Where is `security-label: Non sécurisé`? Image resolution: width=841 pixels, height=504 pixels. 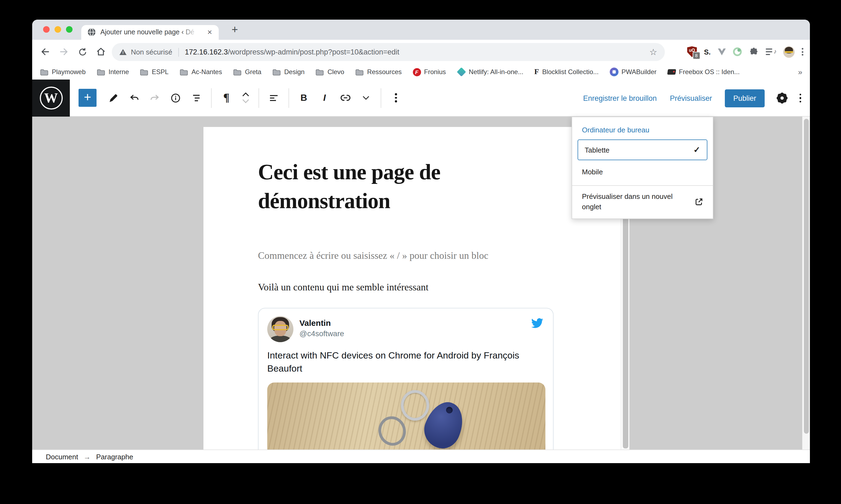
security-label: Non sécurisé is located at coordinates (152, 52).